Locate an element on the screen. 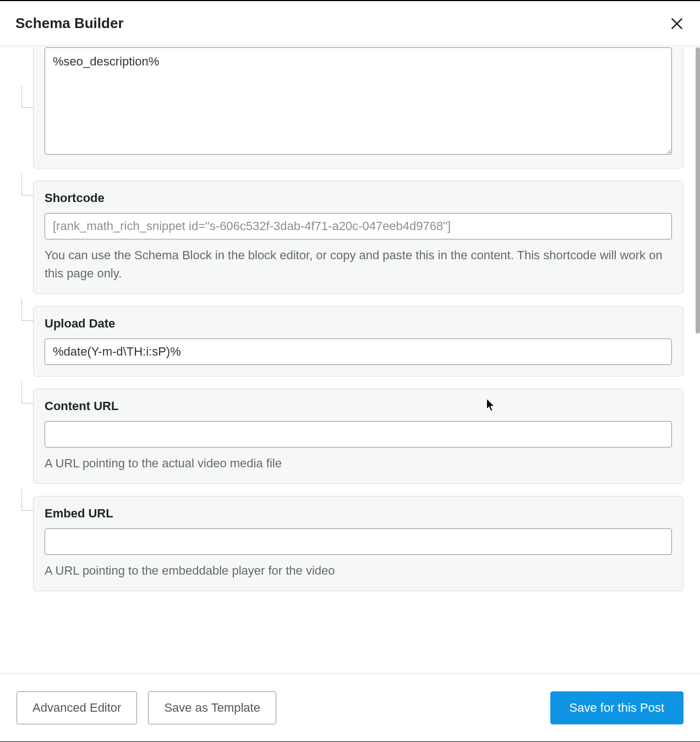  modal-header: Schema Builder is located at coordinates (350, 24).